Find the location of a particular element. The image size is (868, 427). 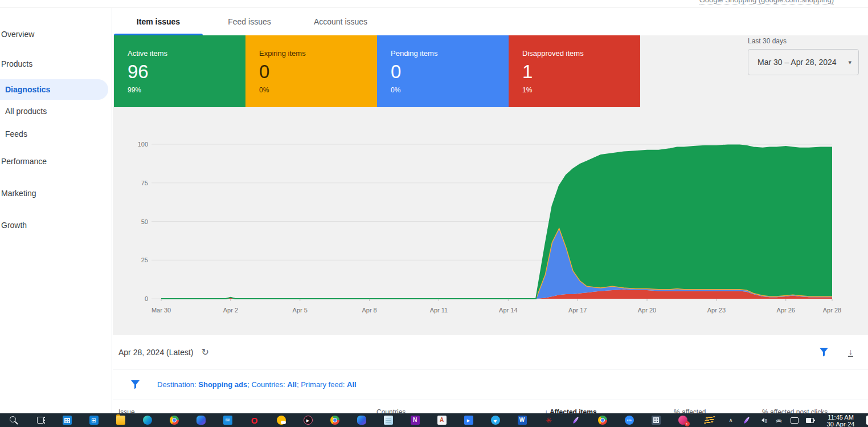

svg-text: 100 is located at coordinates (143, 144).